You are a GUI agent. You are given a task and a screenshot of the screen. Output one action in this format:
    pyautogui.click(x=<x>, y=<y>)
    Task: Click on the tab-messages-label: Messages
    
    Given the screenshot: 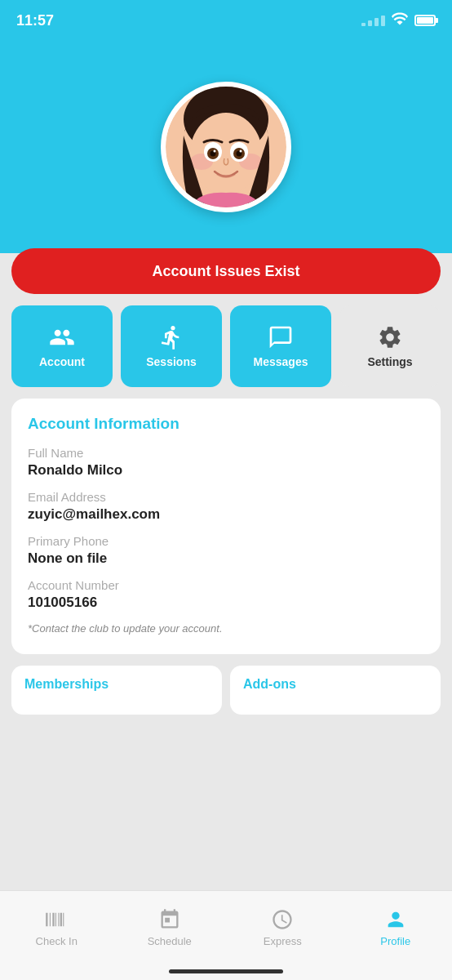 What is the action you would take?
    pyautogui.click(x=281, y=362)
    